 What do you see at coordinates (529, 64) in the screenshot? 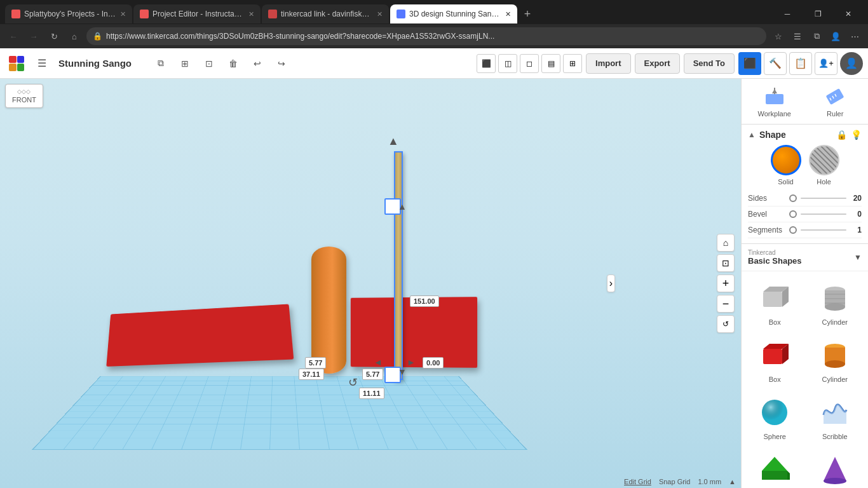
I see `distribute-icon: ◻` at bounding box center [529, 64].